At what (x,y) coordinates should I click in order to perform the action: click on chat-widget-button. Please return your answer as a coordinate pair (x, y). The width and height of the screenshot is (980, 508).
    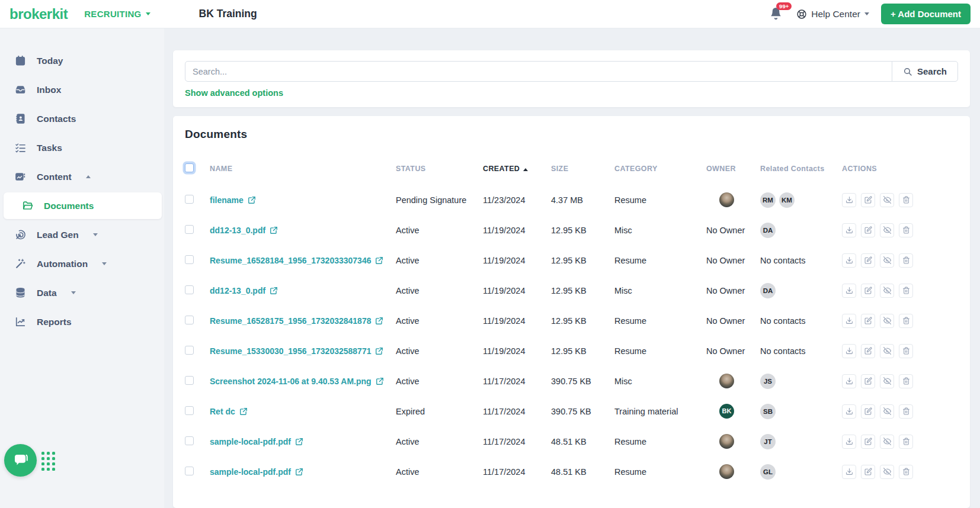
    Looking at the image, I should click on (20, 461).